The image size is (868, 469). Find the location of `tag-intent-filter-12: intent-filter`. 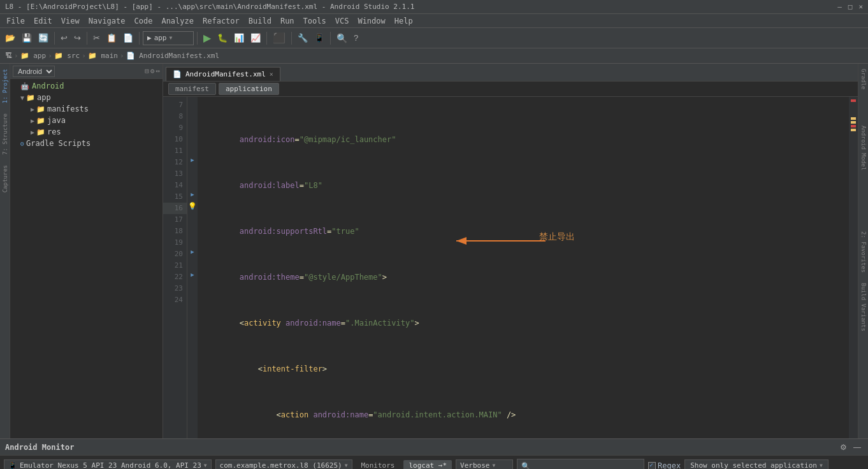

tag-intent-filter-12: intent-filter is located at coordinates (293, 369).